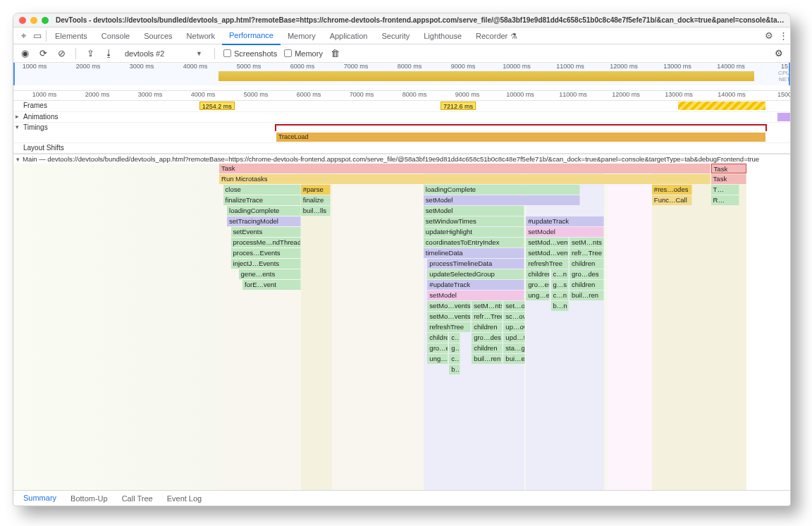  What do you see at coordinates (90, 54) in the screenshot?
I see `upload-icon: ⇪` at bounding box center [90, 54].